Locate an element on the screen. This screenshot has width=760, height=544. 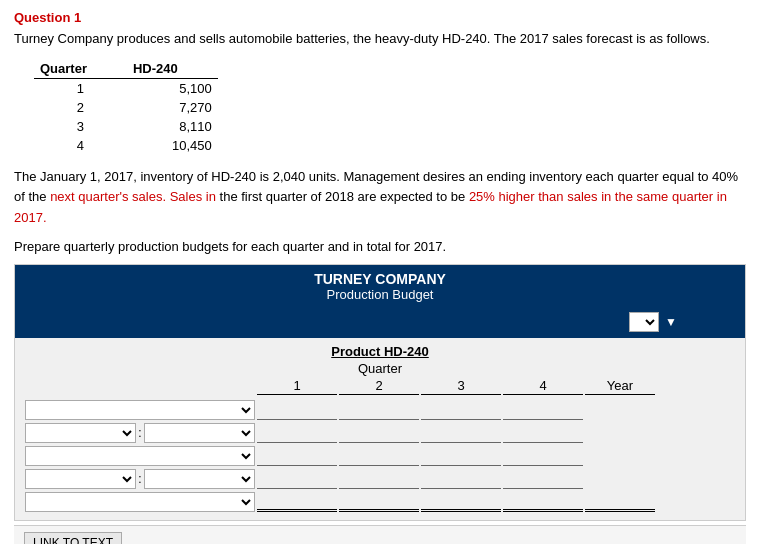
row-5-year is located at coordinates (620, 502).